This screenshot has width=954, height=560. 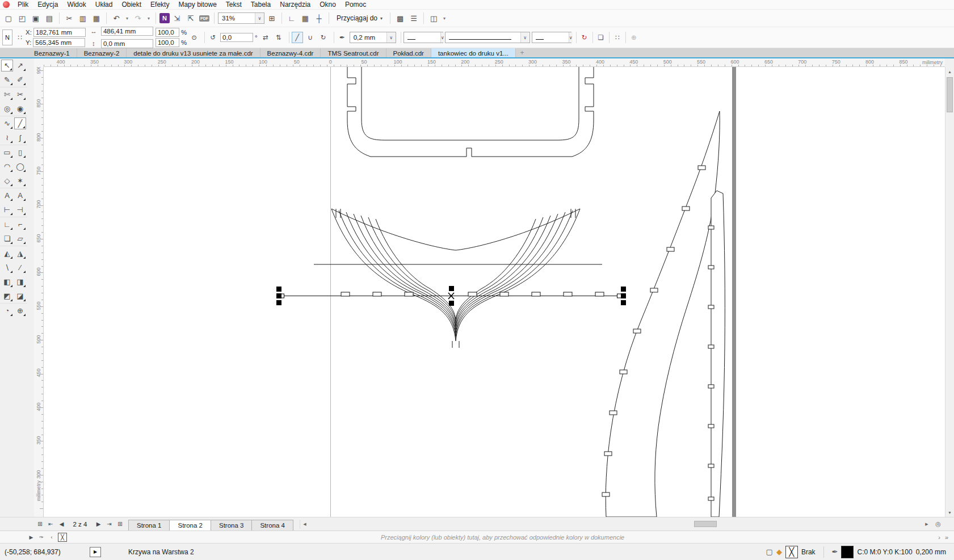 What do you see at coordinates (39, 292) in the screenshot?
I see `vertical-ruler: milimetry 900850800750700650600550500450…` at bounding box center [39, 292].